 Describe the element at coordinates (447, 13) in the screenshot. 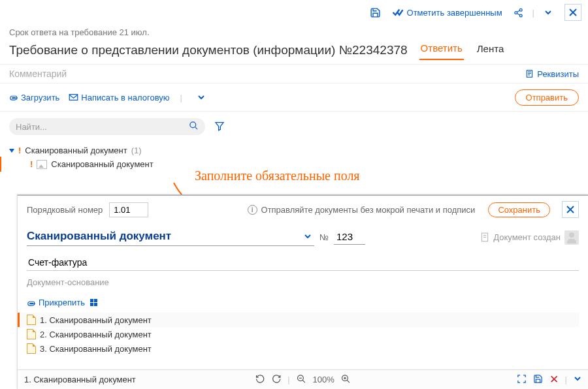

I see `mark-complete-button: Отметить завершенным` at that location.